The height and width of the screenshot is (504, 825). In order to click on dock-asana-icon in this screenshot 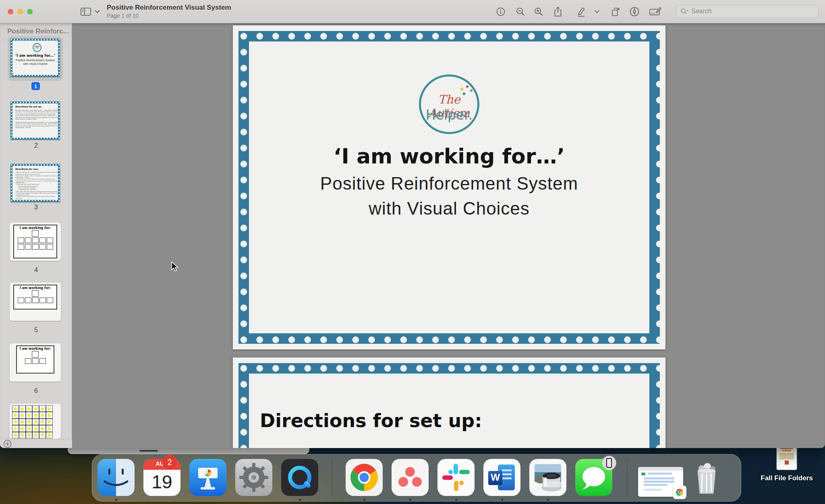, I will do `click(410, 477)`.